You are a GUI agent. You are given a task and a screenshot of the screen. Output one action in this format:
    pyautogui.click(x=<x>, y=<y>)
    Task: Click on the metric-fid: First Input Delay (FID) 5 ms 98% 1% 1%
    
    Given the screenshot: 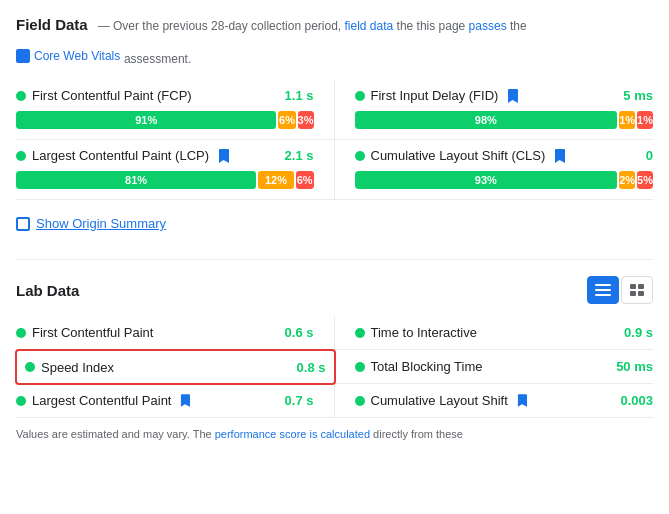 What is the action you would take?
    pyautogui.click(x=494, y=110)
    